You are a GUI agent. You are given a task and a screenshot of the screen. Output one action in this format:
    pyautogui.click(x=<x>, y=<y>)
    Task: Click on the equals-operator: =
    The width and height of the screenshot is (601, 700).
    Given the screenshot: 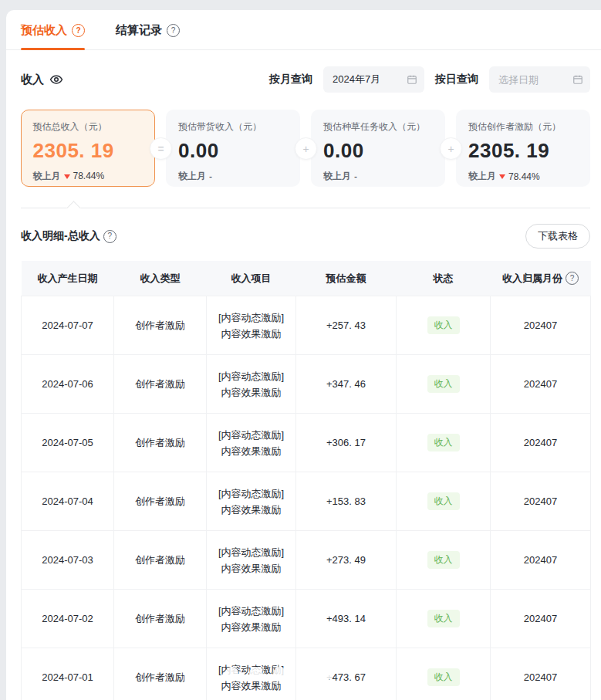 What is the action you would take?
    pyautogui.click(x=160, y=148)
    